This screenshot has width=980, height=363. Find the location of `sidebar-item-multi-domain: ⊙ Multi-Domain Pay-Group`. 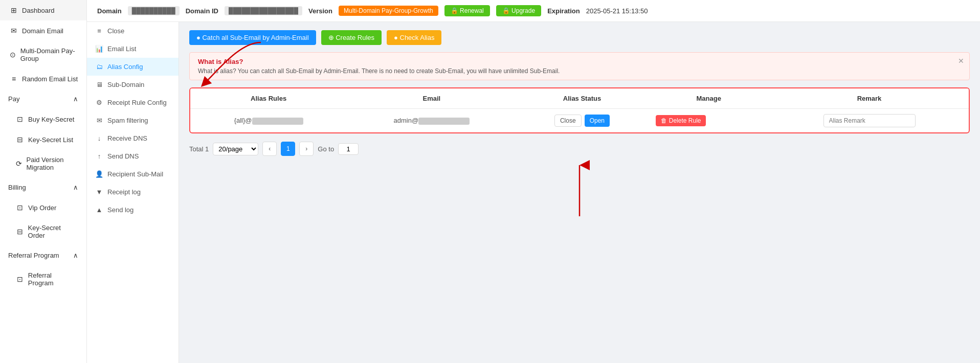

sidebar-item-multi-domain: ⊙ Multi-Domain Pay-Group is located at coordinates (43, 55).